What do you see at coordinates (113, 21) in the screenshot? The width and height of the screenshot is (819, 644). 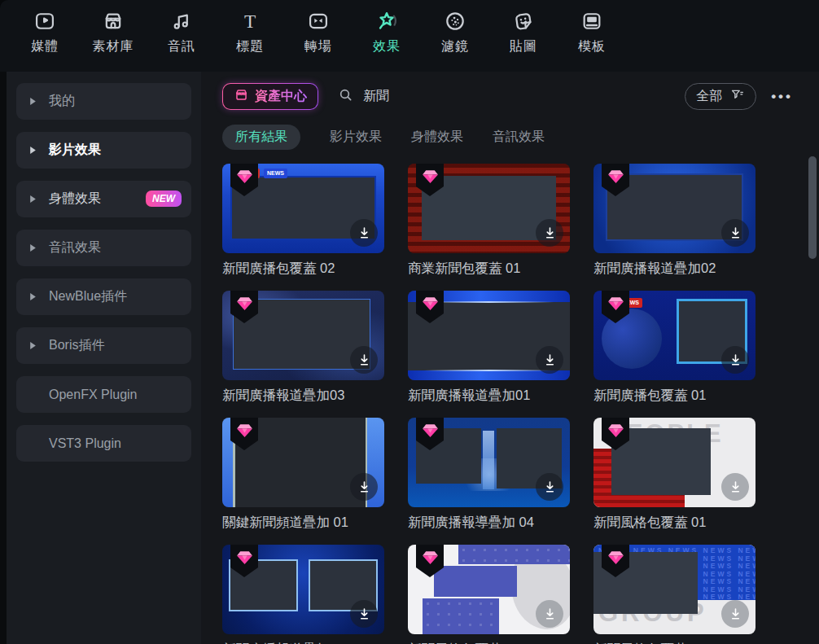 I see `storefront-icon` at bounding box center [113, 21].